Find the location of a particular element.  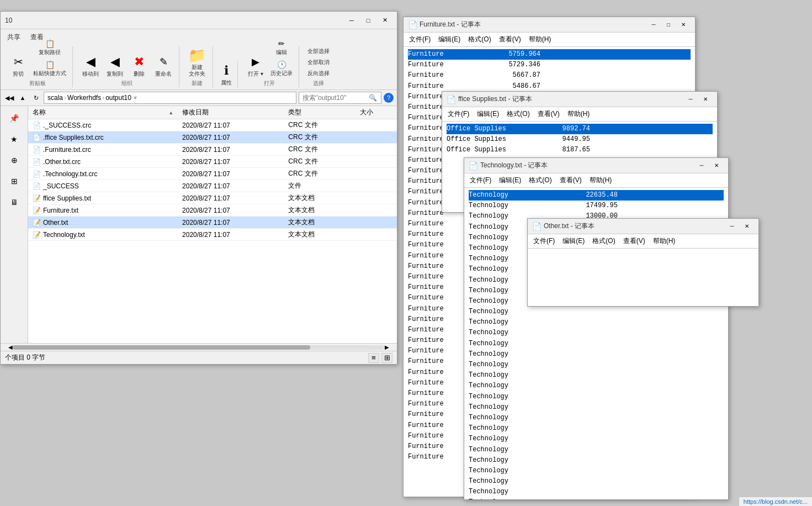

select-all-button: 全部选择 is located at coordinates (319, 51).